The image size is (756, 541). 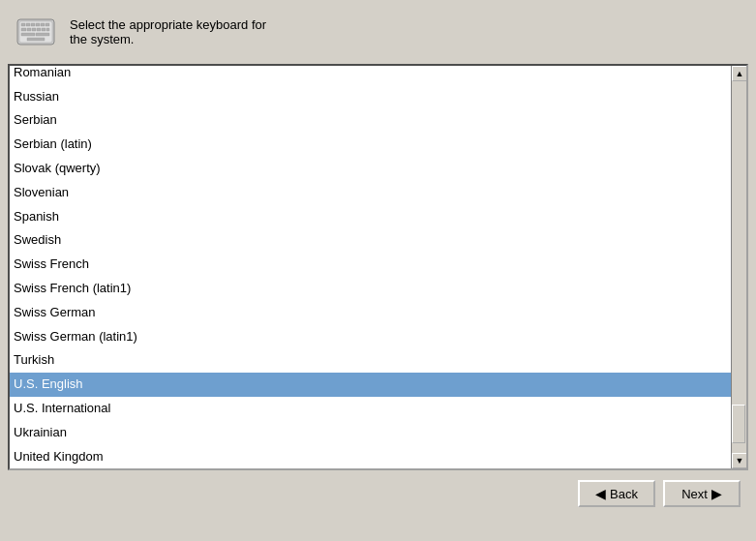 I want to click on back-button: ◀ Back, so click(x=617, y=494).